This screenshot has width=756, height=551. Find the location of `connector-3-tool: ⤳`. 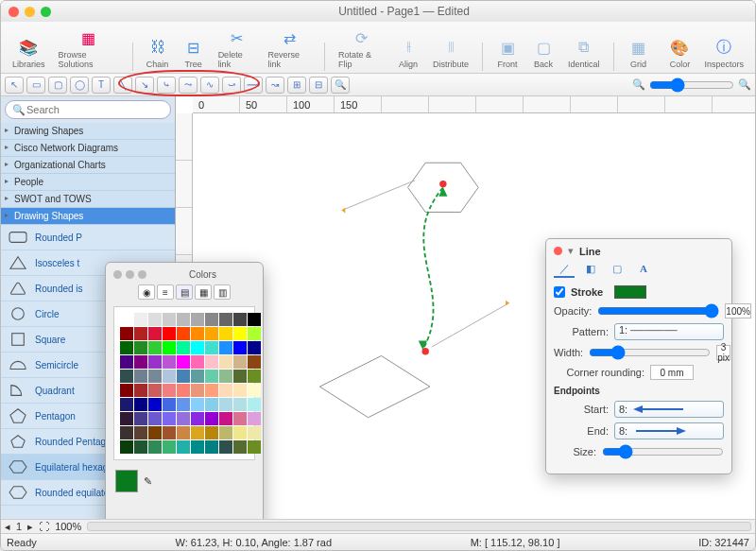

connector-3-tool: ⤳ is located at coordinates (188, 85).